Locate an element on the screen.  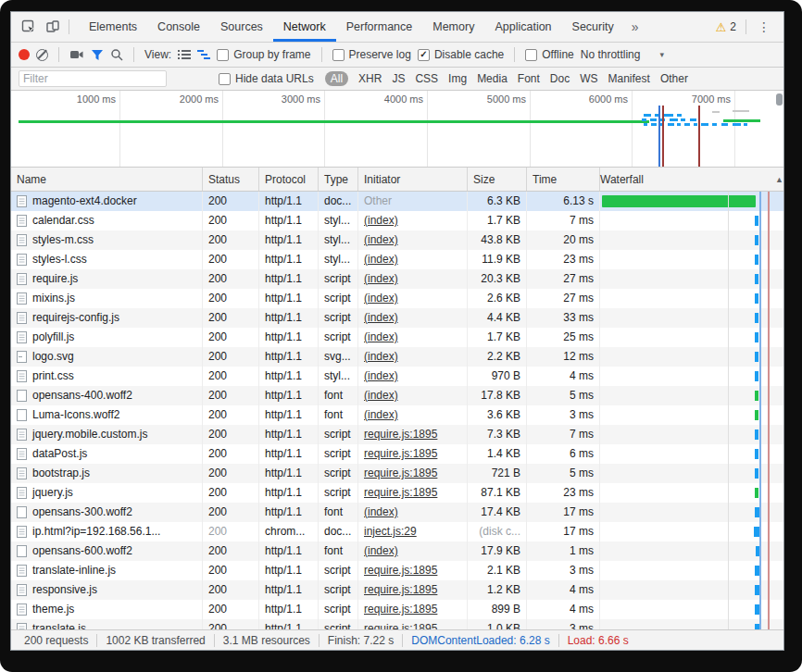
tab-console: Console is located at coordinates (179, 27).